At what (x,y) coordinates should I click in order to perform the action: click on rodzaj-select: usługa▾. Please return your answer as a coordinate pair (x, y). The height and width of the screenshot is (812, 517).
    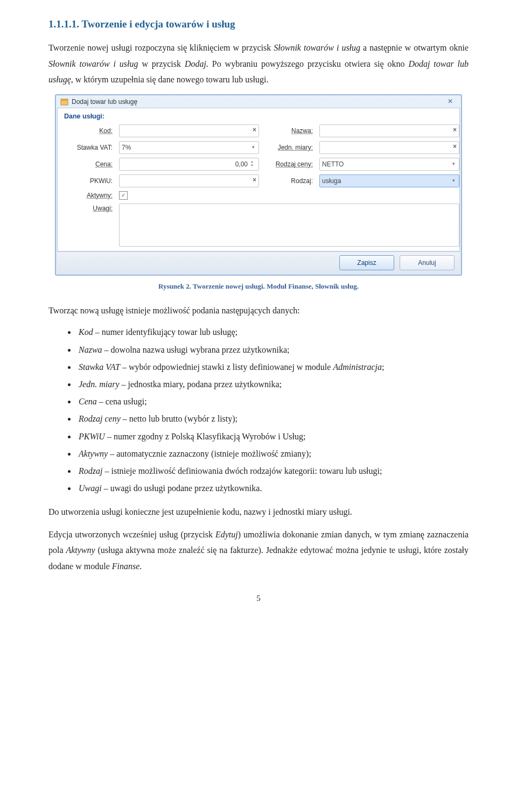
    Looking at the image, I should click on (389, 181).